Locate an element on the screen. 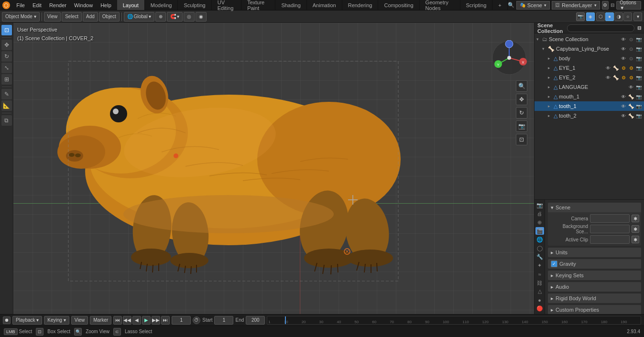 This screenshot has height=337, width=644. jump-start-btn: ⏮ is located at coordinates (118, 320).